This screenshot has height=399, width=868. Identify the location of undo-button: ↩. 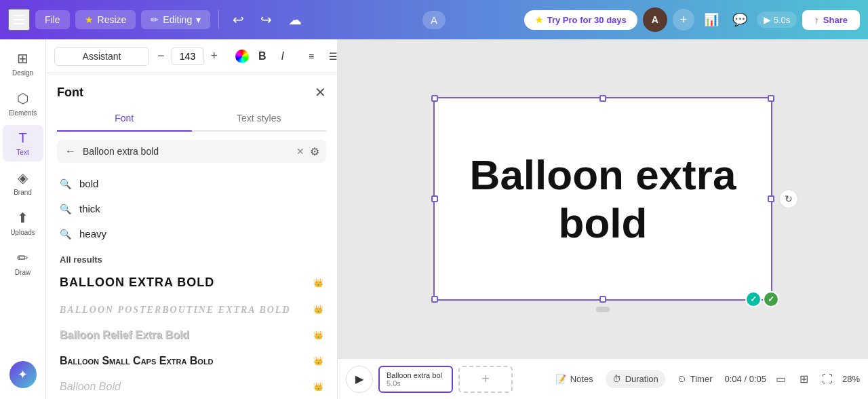
(239, 20).